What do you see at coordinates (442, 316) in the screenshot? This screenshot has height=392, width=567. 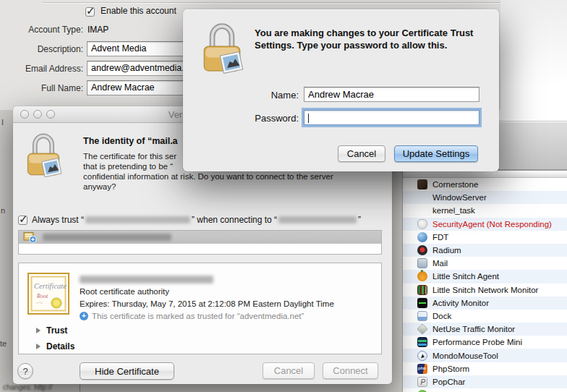 I see `process-name: Dock` at bounding box center [442, 316].